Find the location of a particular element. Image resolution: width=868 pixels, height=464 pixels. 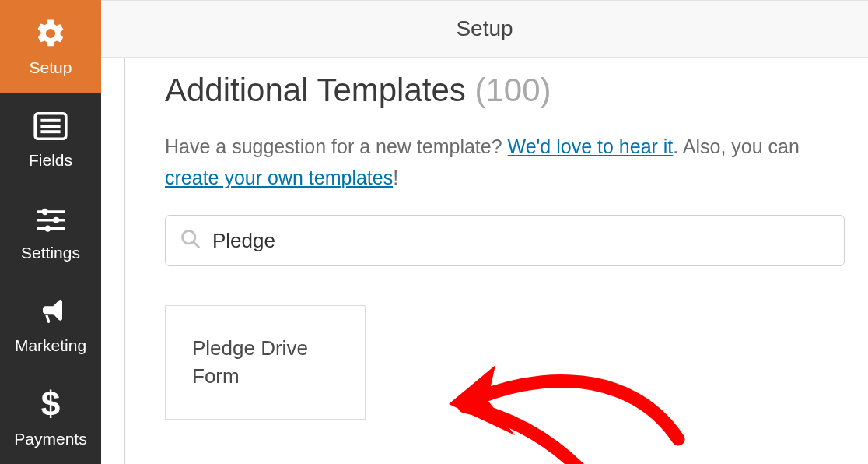

sidebar-item-marketing: Marketing is located at coordinates (51, 324).